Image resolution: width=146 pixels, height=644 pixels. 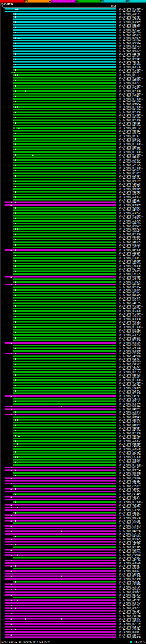 I want to click on hit-label: UniRef100_Q6B2U1, so click(x=130, y=608).